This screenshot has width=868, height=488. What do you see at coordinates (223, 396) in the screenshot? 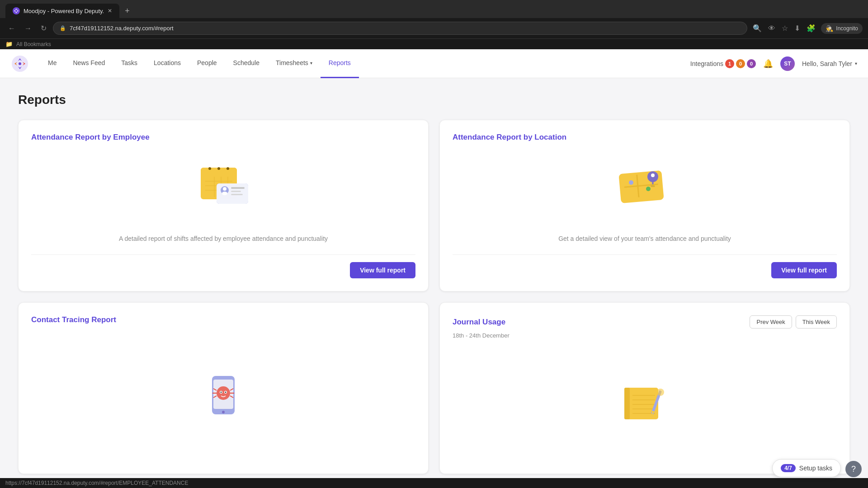
I see `report-illustration-contact-tracing` at bounding box center [223, 396].